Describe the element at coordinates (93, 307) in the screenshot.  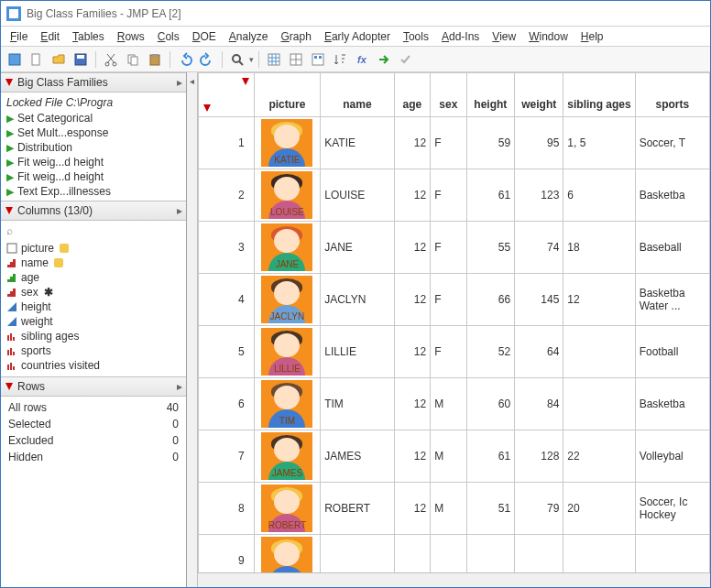
I see `column-item: height` at that location.